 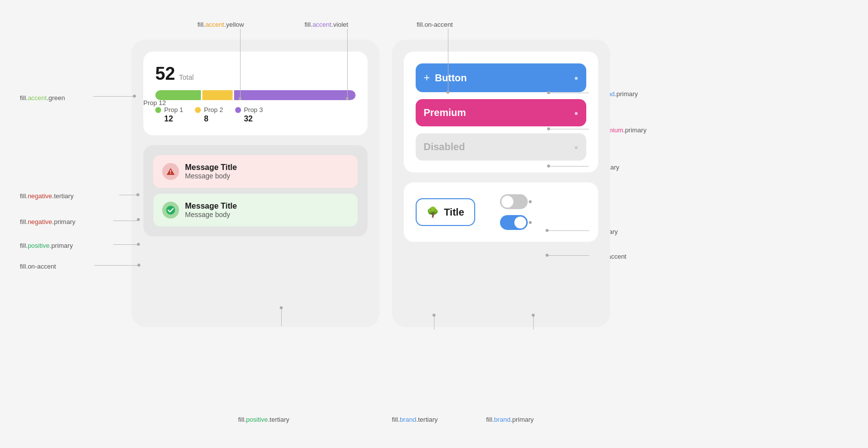 I want to click on connector-accent-violet, so click(x=347, y=63).